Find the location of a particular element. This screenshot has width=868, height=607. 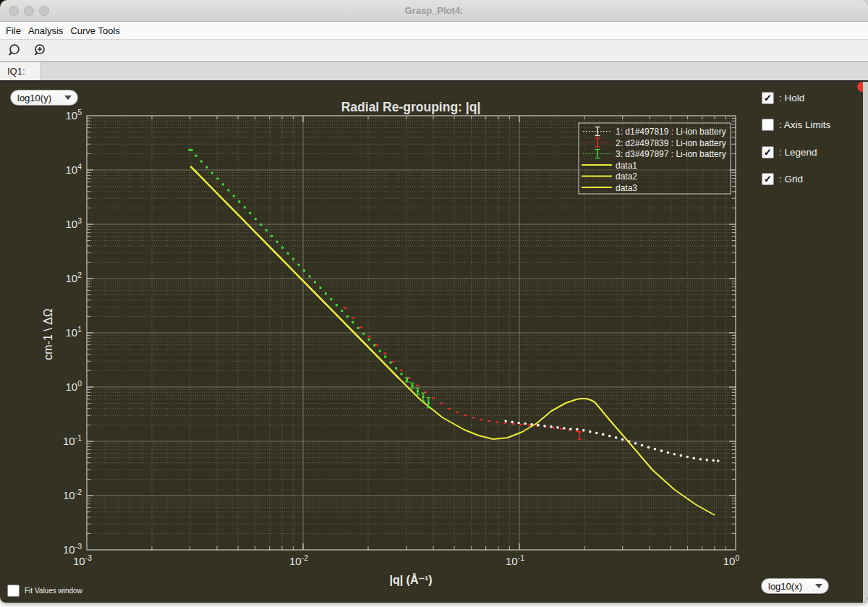

grid-checkbox-row: ✓ : Grid is located at coordinates (783, 179).